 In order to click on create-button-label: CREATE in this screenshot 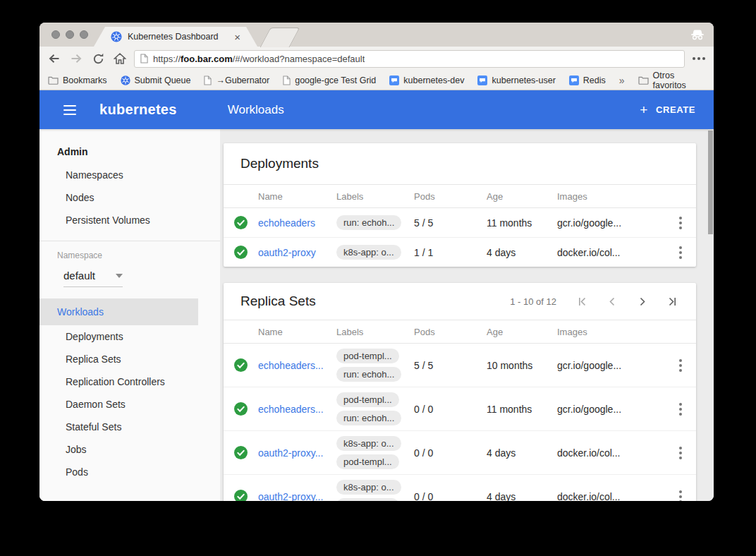, I will do `click(676, 110)`.